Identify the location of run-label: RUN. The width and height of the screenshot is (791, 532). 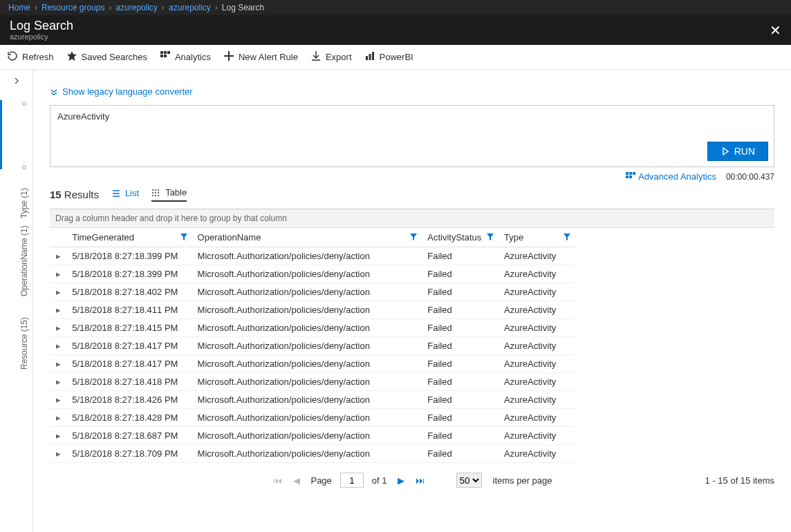
(745, 151).